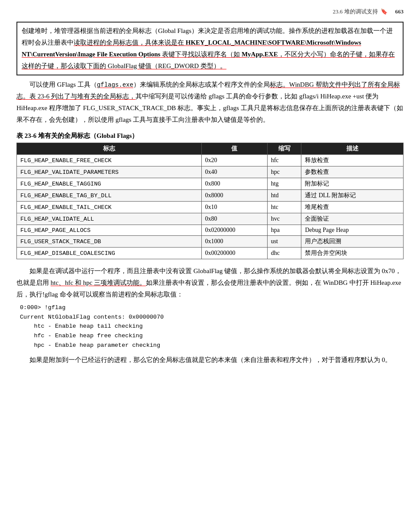 The height and width of the screenshot is (515, 420). Describe the element at coordinates (352, 160) in the screenshot. I see `table-cell-0-3: 释放检查` at that location.